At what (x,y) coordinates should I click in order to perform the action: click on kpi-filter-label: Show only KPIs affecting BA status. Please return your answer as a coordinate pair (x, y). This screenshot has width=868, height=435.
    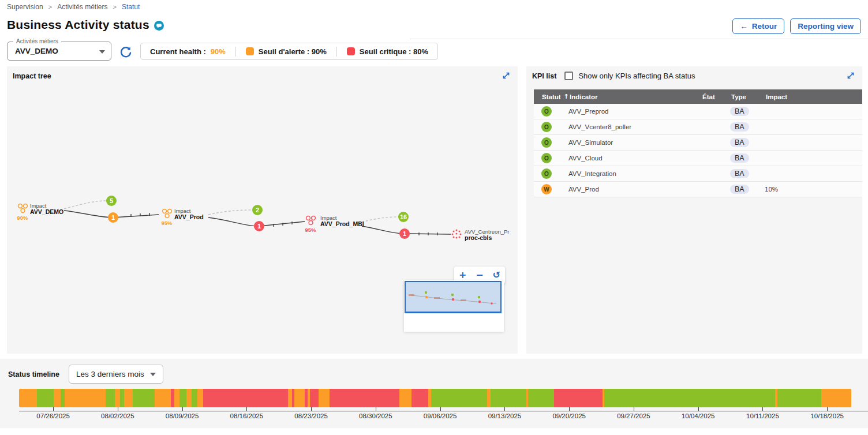
    Looking at the image, I should click on (637, 76).